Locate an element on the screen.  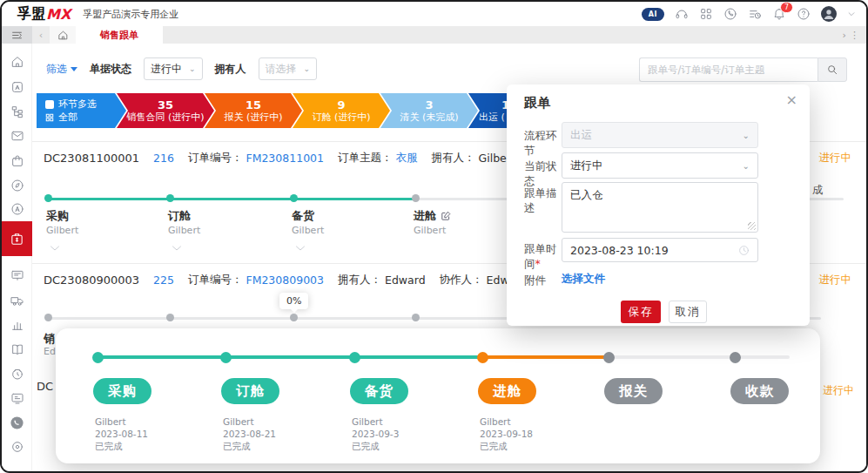
progress-tooltip: 0% is located at coordinates (294, 301).